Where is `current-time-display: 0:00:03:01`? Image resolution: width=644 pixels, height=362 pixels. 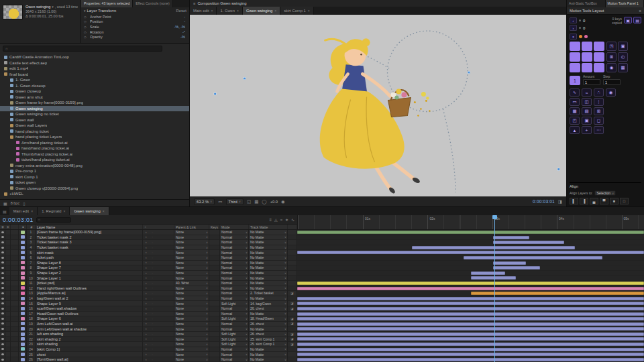 current-time-display: 0:00:03:01 is located at coordinates (18, 220).